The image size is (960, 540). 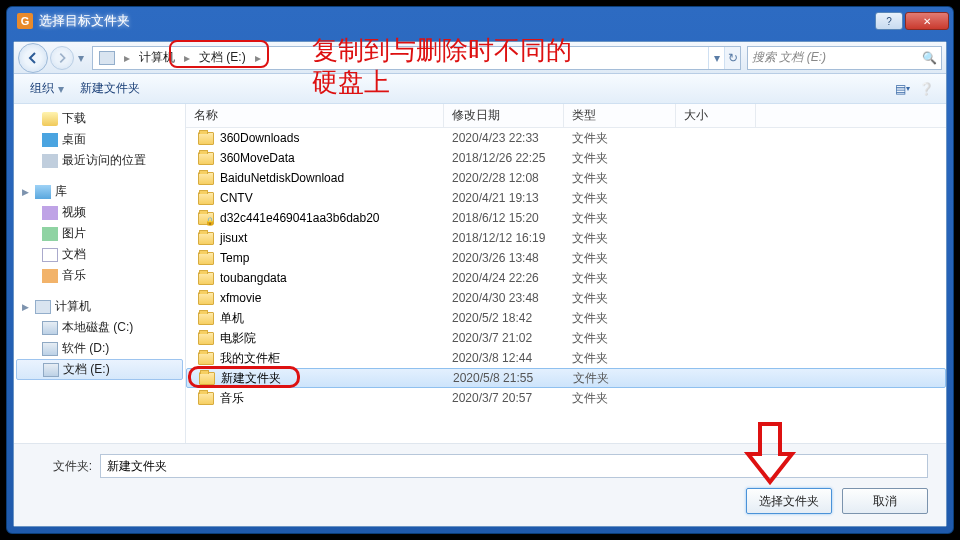 I want to click on drive-icon, so click(x=50, y=349).